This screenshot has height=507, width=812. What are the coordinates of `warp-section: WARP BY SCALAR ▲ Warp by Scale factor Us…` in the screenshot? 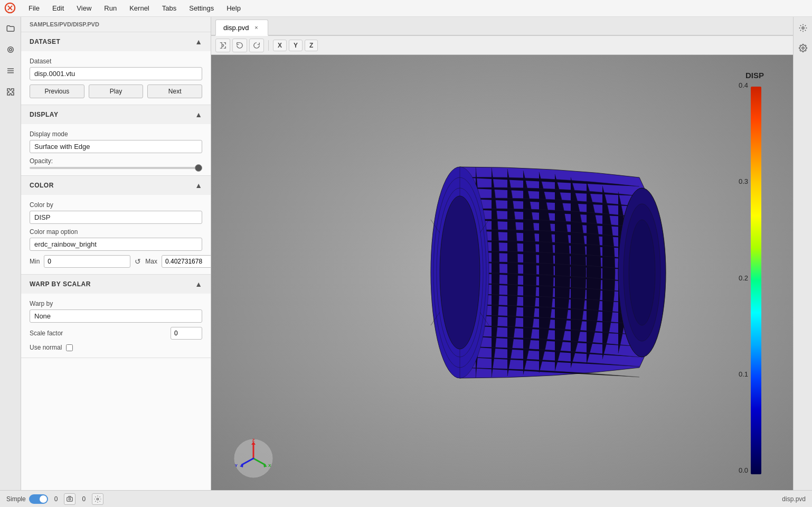 It's located at (116, 316).